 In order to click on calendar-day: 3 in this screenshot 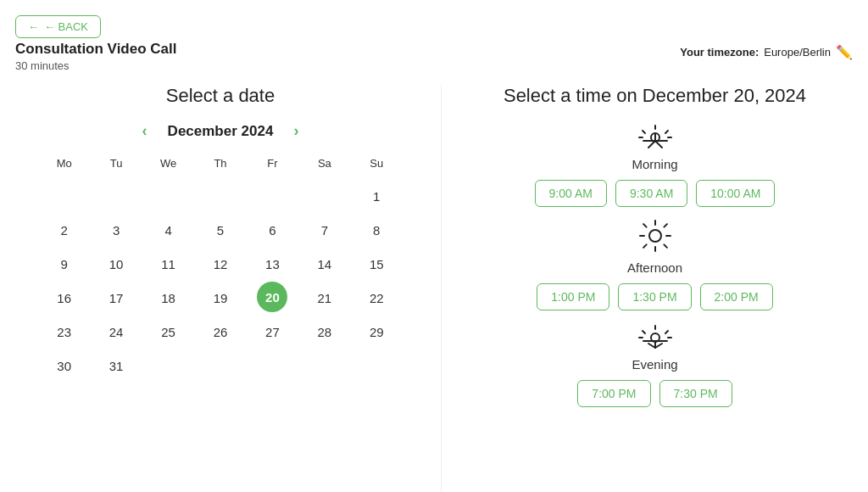, I will do `click(115, 230)`.